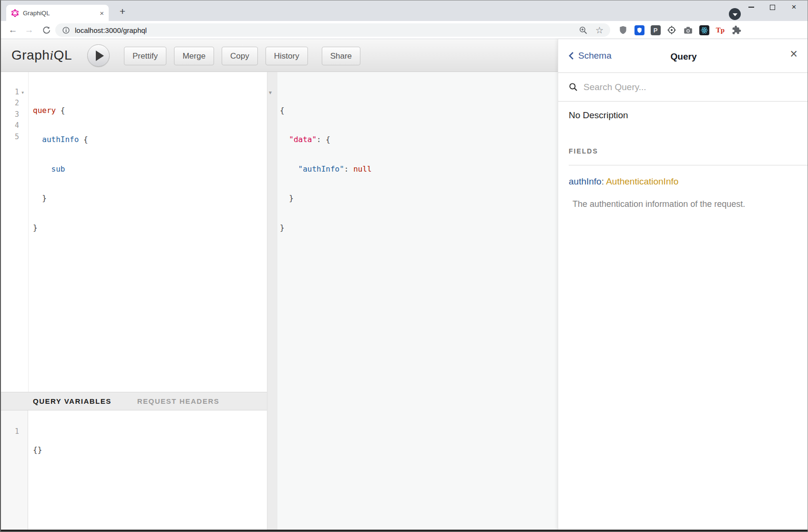 This screenshot has width=808, height=532. I want to click on variables-code: {}, so click(47, 450).